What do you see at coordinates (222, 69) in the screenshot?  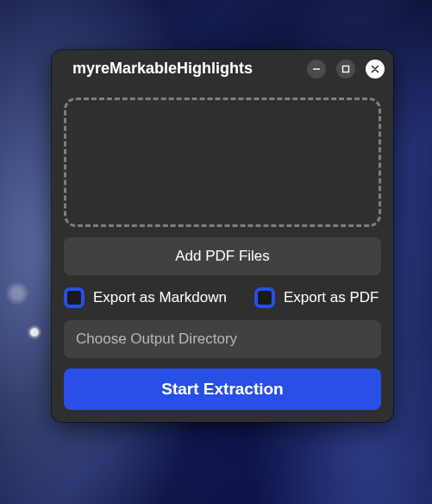 I see `title-bar: myreMarkableHighlights` at bounding box center [222, 69].